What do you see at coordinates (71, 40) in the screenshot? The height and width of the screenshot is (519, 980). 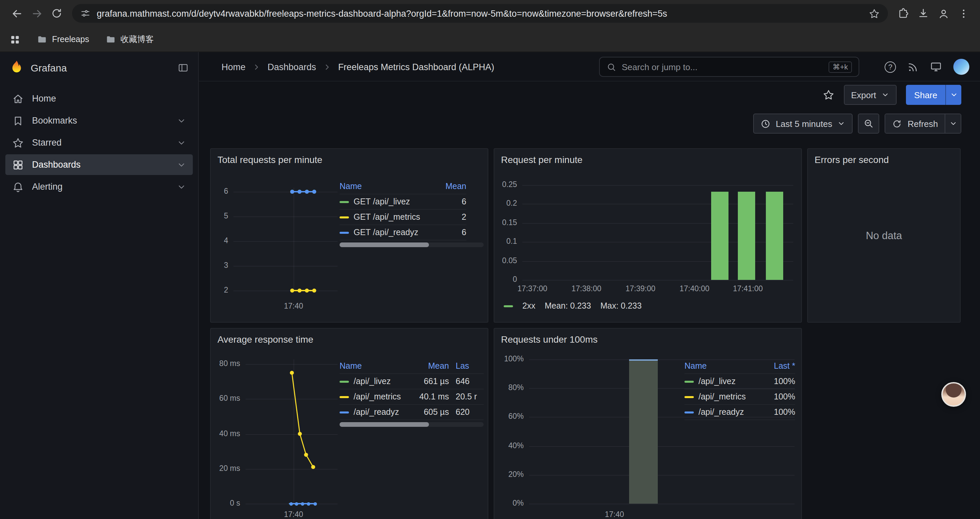 I see `bookmark-label: Freeleaps` at bounding box center [71, 40].